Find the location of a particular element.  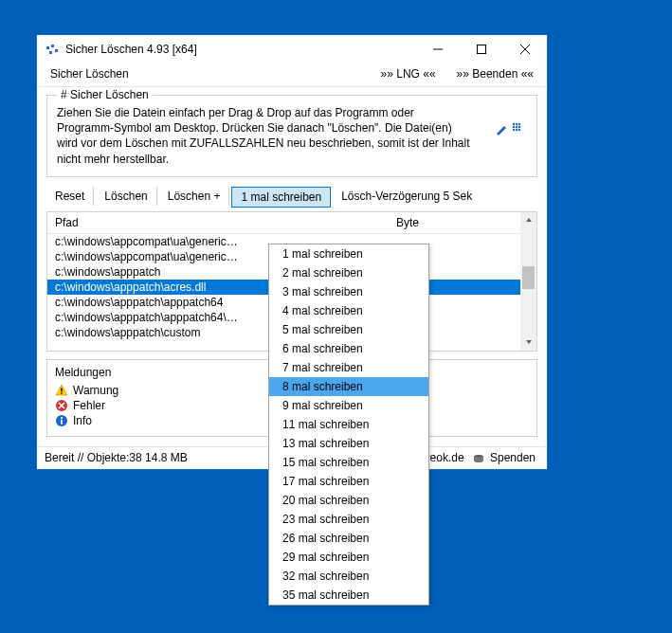

delete-delay-button: Lösch-Verzögerung 5 Sek is located at coordinates (407, 196).